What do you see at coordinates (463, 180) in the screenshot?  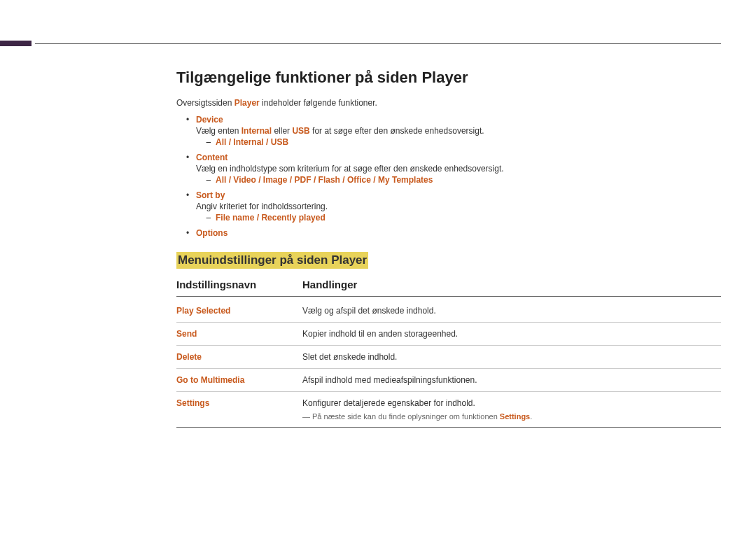 I see `item-content-sub: All / Video / Image / PDF / Flash / Offi…` at bounding box center [463, 180].